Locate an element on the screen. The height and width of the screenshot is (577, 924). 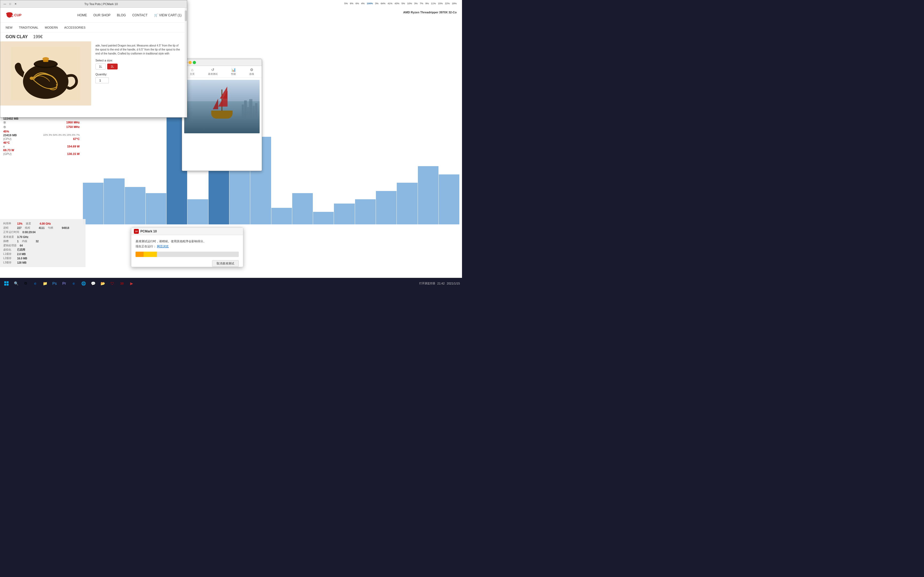
perf-max-btn is located at coordinates (194, 63).